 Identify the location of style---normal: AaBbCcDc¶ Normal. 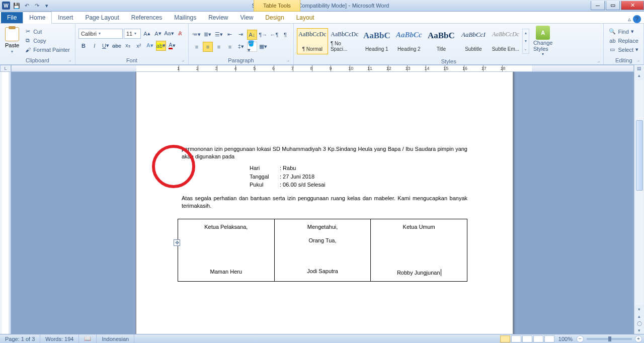
(312, 41).